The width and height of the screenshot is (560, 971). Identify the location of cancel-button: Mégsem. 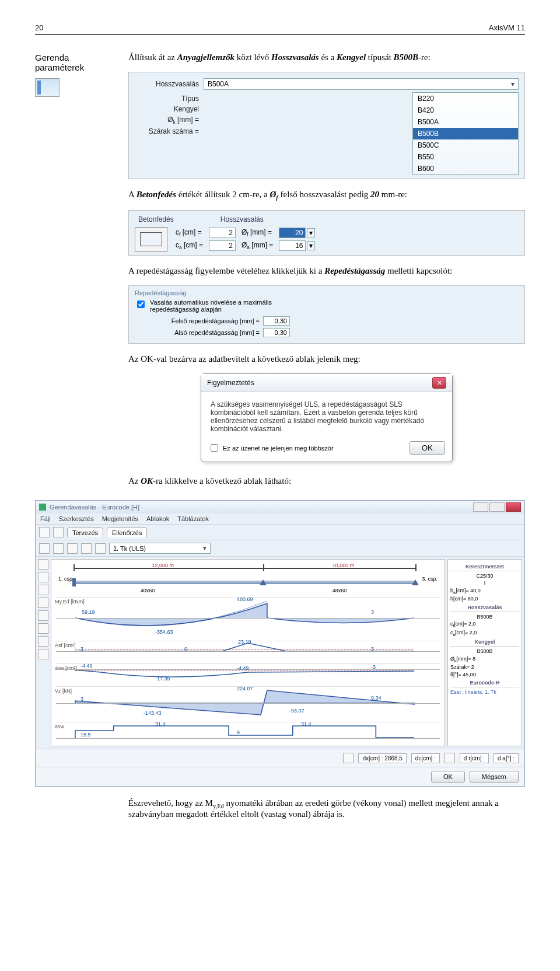
(494, 777).